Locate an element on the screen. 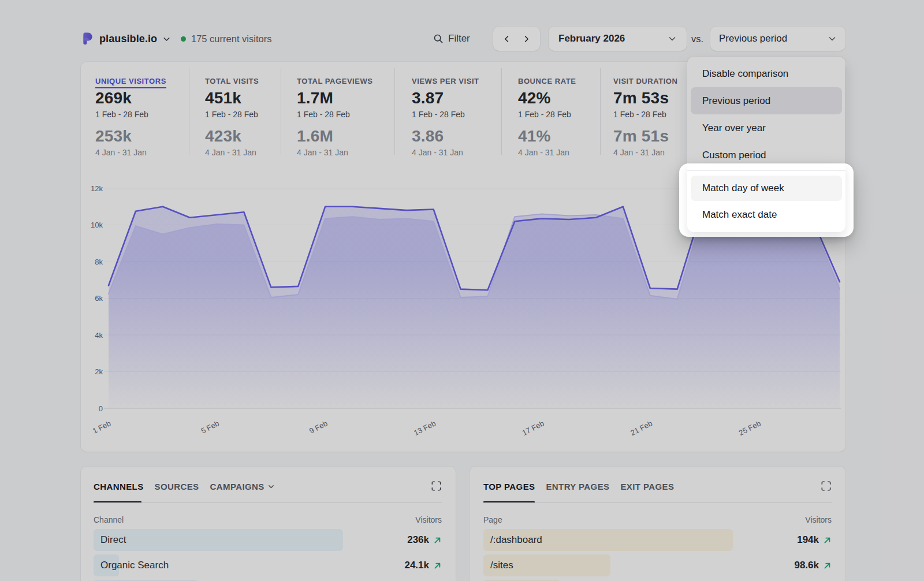  menu-item-match-day-of-week: Match day of week is located at coordinates (766, 188).